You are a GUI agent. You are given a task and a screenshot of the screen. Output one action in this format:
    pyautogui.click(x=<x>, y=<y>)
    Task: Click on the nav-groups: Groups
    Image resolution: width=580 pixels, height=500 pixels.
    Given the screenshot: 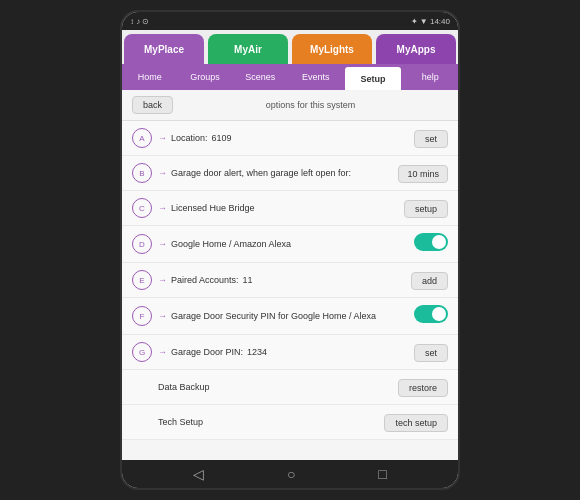 What is the action you would take?
    pyautogui.click(x=204, y=77)
    